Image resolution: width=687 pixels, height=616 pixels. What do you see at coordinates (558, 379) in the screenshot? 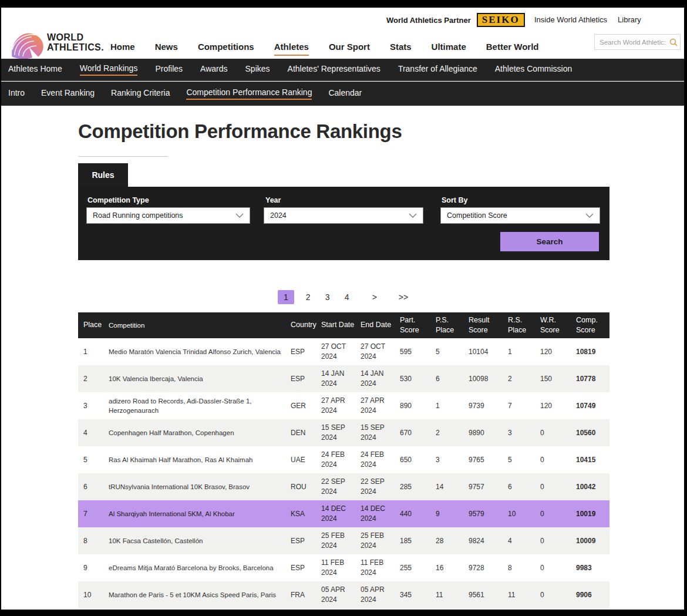
I see `cell-wr_score: 150` at bounding box center [558, 379].